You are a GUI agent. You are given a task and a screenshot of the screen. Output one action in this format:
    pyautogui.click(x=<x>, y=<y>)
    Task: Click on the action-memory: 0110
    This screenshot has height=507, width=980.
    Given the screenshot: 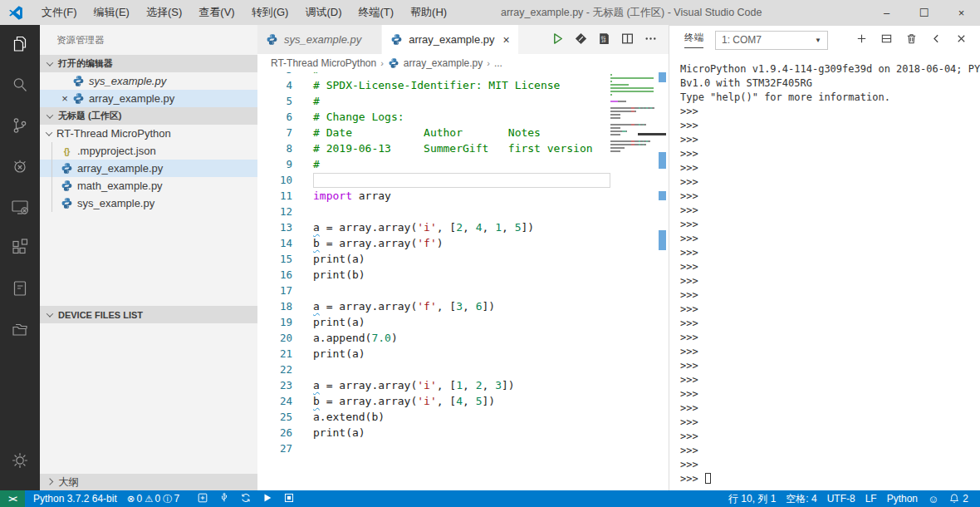 What is the action you would take?
    pyautogui.click(x=604, y=40)
    